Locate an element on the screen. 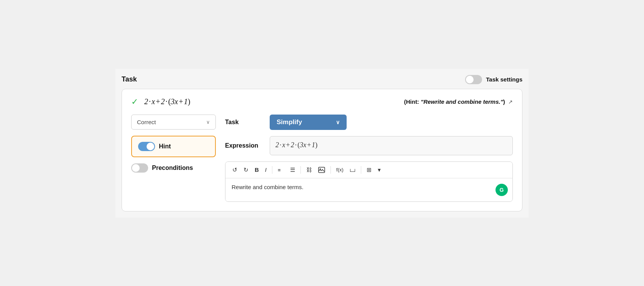  expression-form-row: Expression 2x23x1 is located at coordinates (369, 146).